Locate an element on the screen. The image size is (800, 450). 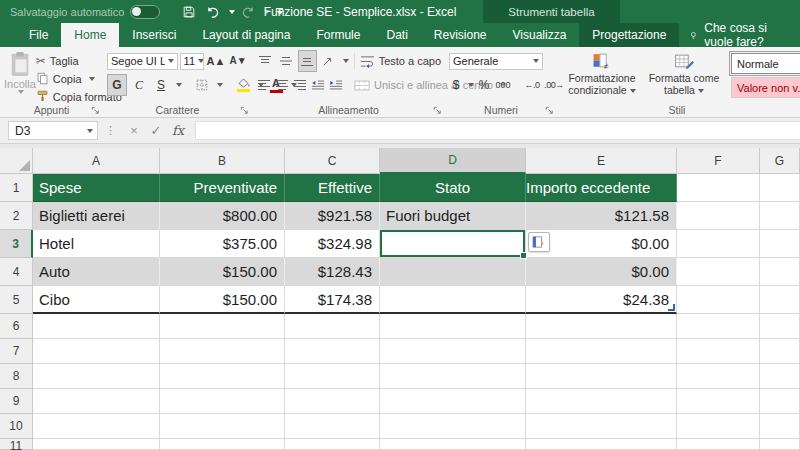
row-header-8: 8 is located at coordinates (16, 376).